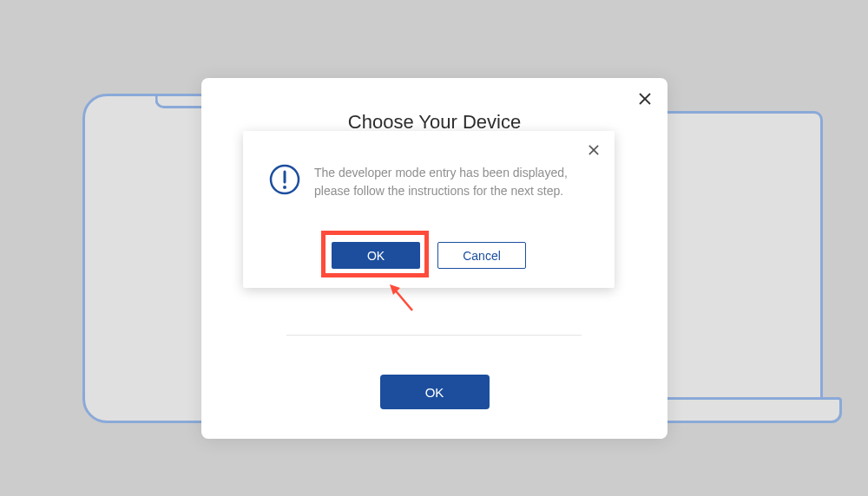 This screenshot has height=496, width=868. What do you see at coordinates (482, 255) in the screenshot?
I see `popup-cancel-button: Cancel` at bounding box center [482, 255].